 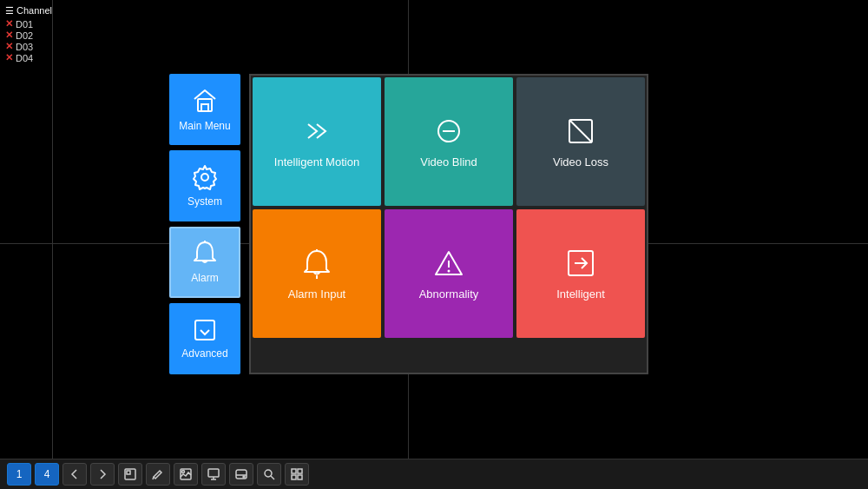 What do you see at coordinates (130, 474) in the screenshot?
I see `toolbar-btn-window` at bounding box center [130, 474].